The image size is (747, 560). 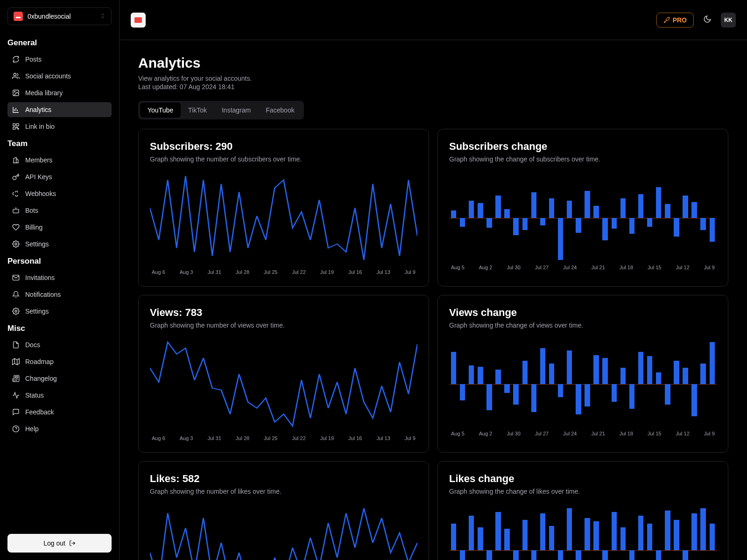 I want to click on workspace-icon: ▬, so click(x=18, y=16).